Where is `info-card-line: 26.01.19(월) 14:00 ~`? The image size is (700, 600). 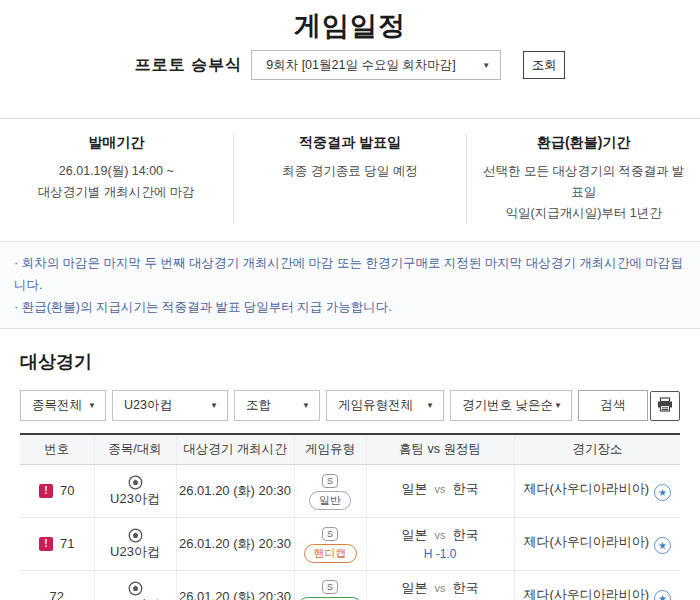
info-card-line: 26.01.19(월) 14:00 ~ is located at coordinates (116, 172).